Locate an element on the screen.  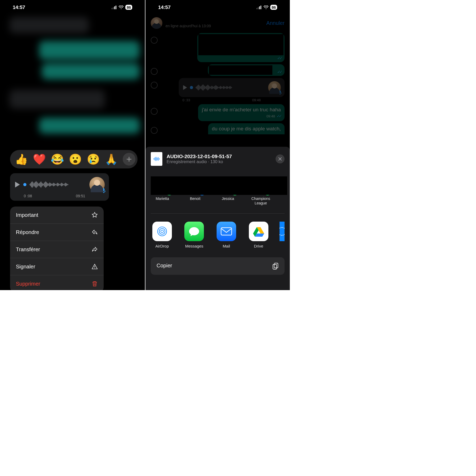
share-file-subtitle: Enregistrement audio · 130 ko is located at coordinates (199, 162).